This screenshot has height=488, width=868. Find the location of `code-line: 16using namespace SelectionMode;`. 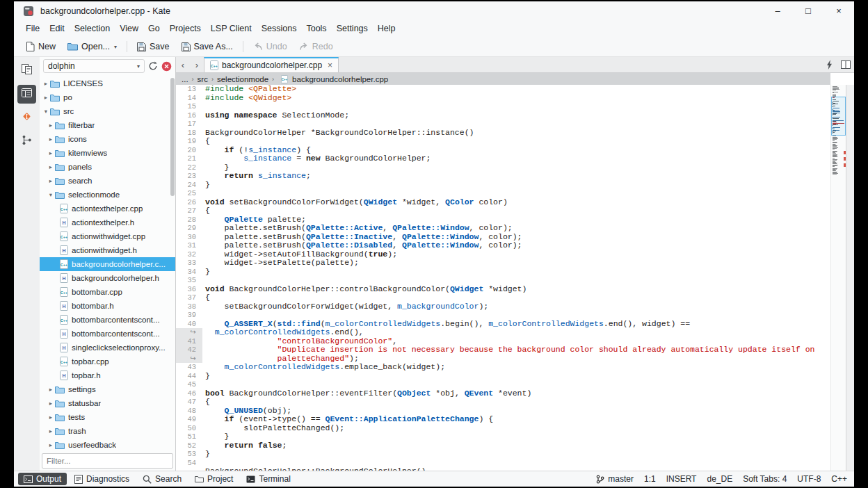

code-line: 16using namespace SelectionMode; is located at coordinates (504, 115).